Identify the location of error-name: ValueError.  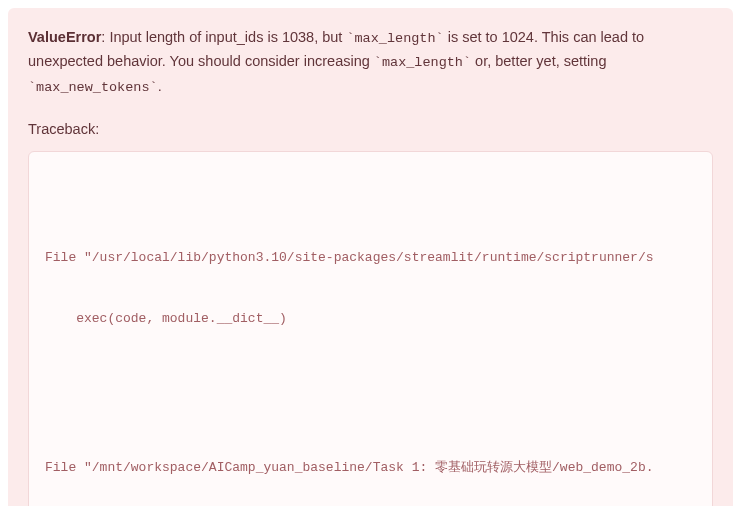
(64, 37).